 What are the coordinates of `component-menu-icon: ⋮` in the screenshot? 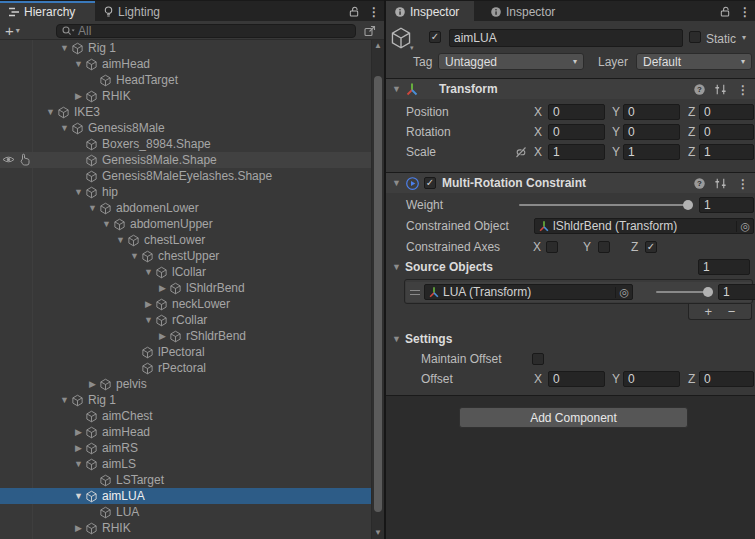 It's located at (743, 90).